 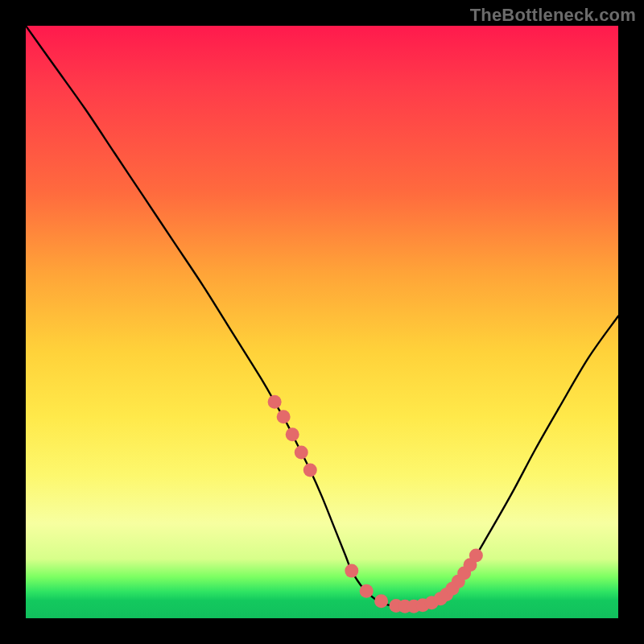 I want to click on watermark-text: TheBottleneck.com, so click(x=553, y=15).